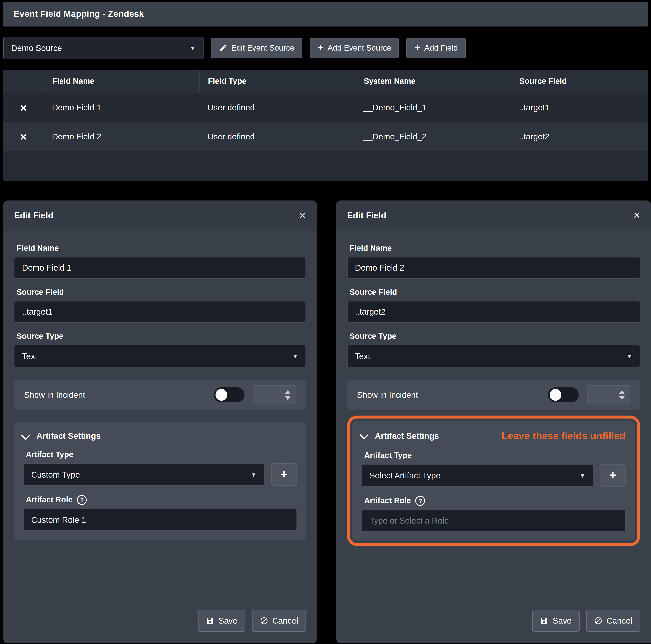 This screenshot has height=644, width=651. I want to click on artifact-type-value: Custom Type, so click(55, 474).